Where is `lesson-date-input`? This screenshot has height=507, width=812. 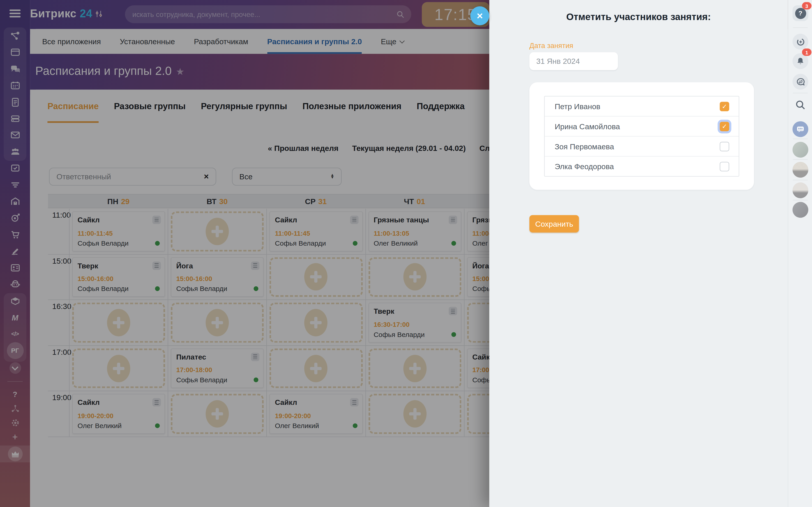
lesson-date-input is located at coordinates (574, 61).